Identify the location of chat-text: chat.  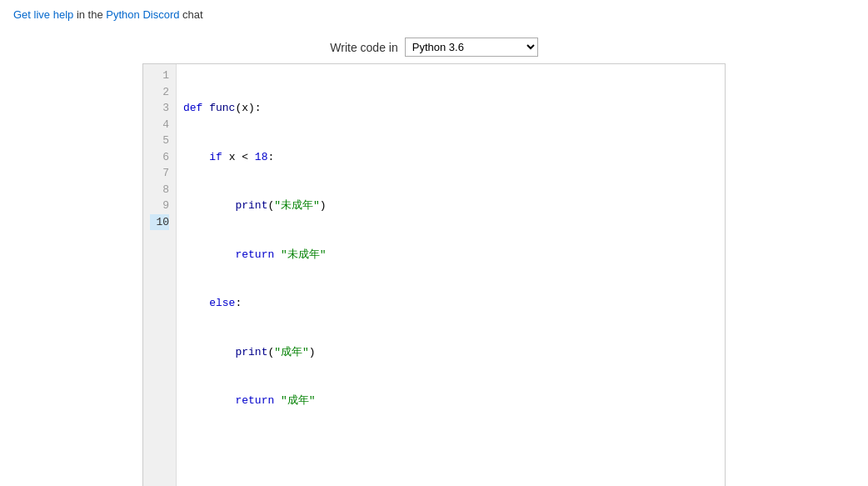
(191, 15).